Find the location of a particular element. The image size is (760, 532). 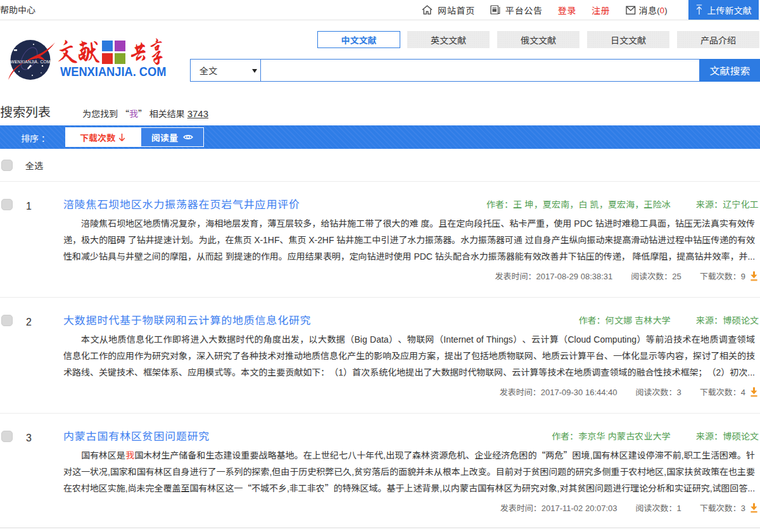

svg-text: WENXIANJIA. COM is located at coordinates (30, 62).